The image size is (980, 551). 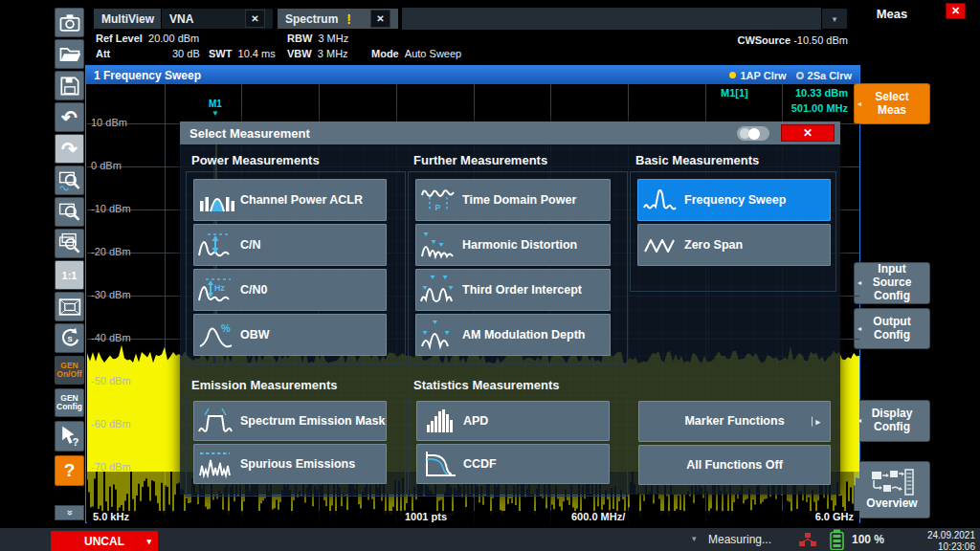 What do you see at coordinates (109, 122) in the screenshot?
I see `y-axis-label: 10 dBm` at bounding box center [109, 122].